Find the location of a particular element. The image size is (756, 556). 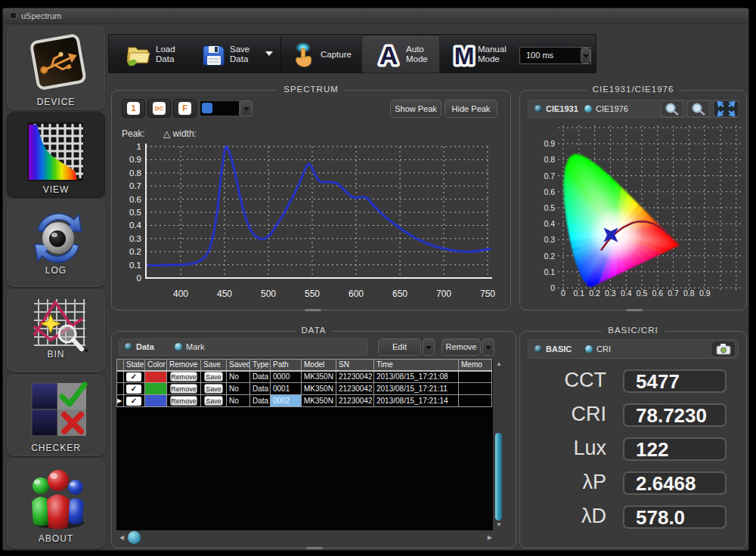

svg-text: 1 is located at coordinates (139, 147).